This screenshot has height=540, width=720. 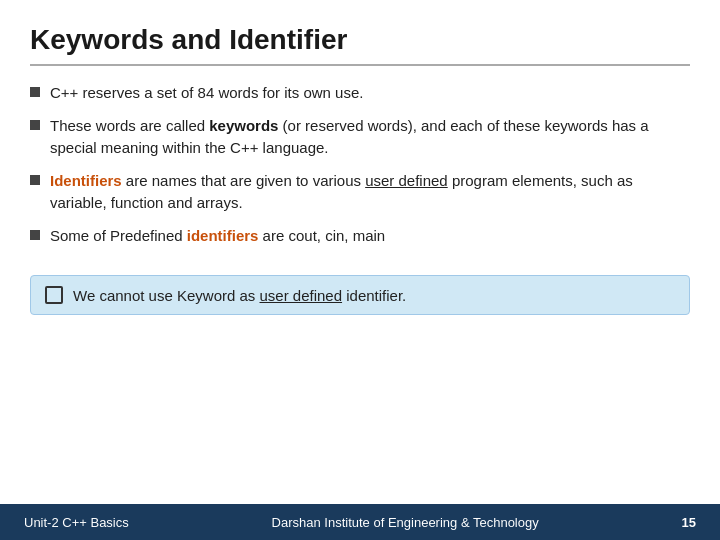 I want to click on footer: Unit-2 C++ Basics Darshan Institute of E…, so click(x=360, y=522).